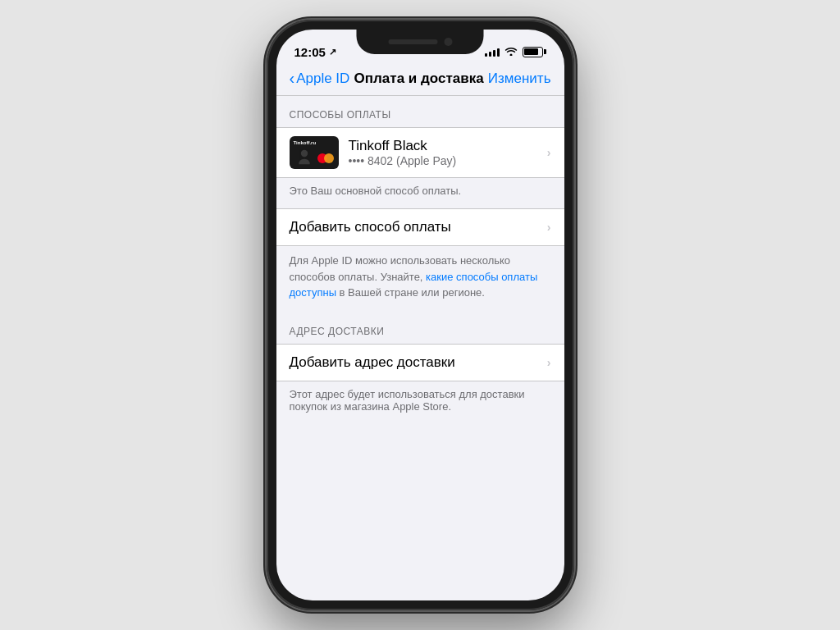 Image resolution: width=840 pixels, height=630 pixels. What do you see at coordinates (550, 153) in the screenshot?
I see `card-row-chevron-icon: ›` at bounding box center [550, 153].